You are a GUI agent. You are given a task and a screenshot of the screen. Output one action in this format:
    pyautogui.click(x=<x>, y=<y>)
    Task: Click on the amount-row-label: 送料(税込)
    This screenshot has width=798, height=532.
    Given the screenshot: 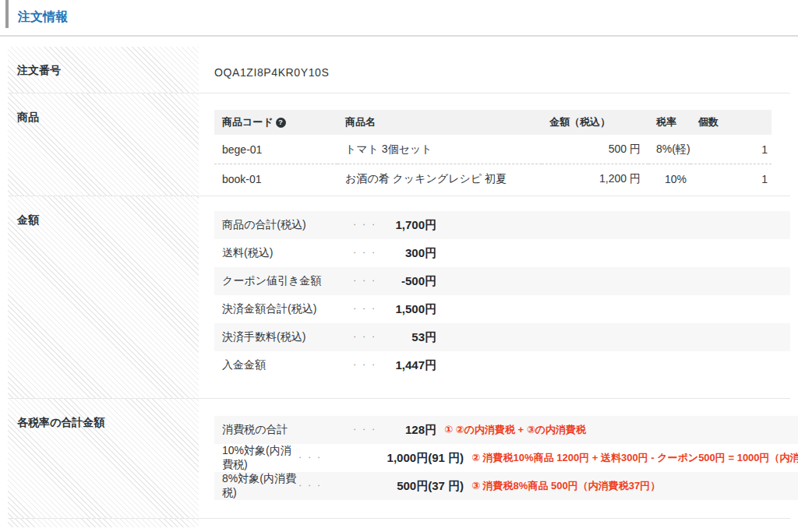 What is the action you would take?
    pyautogui.click(x=287, y=253)
    